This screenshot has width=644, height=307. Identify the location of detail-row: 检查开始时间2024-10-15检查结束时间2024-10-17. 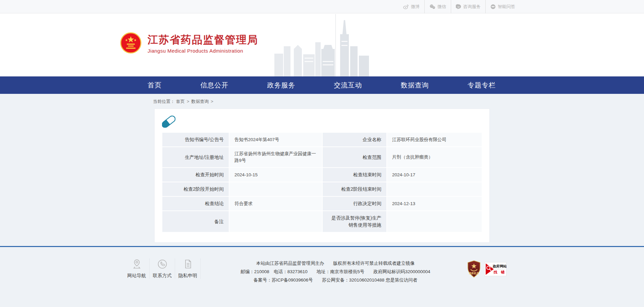
(322, 175).